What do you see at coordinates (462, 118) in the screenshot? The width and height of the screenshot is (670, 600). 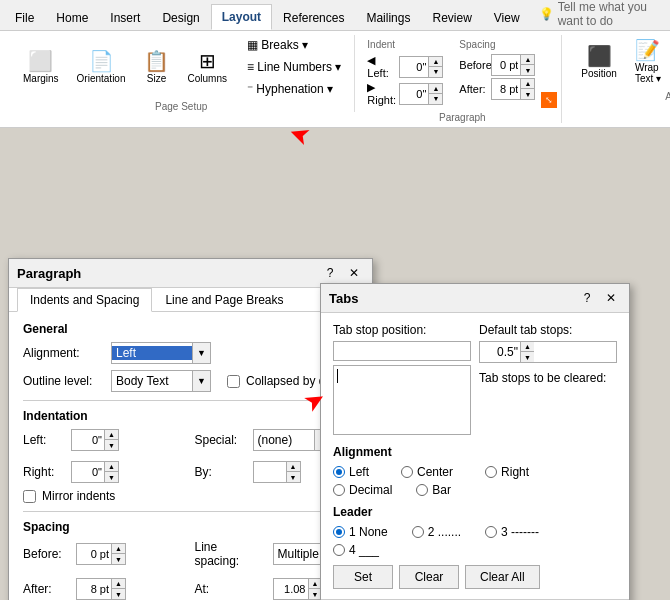 I see `paragraph-group-label: Paragraph` at bounding box center [462, 118].